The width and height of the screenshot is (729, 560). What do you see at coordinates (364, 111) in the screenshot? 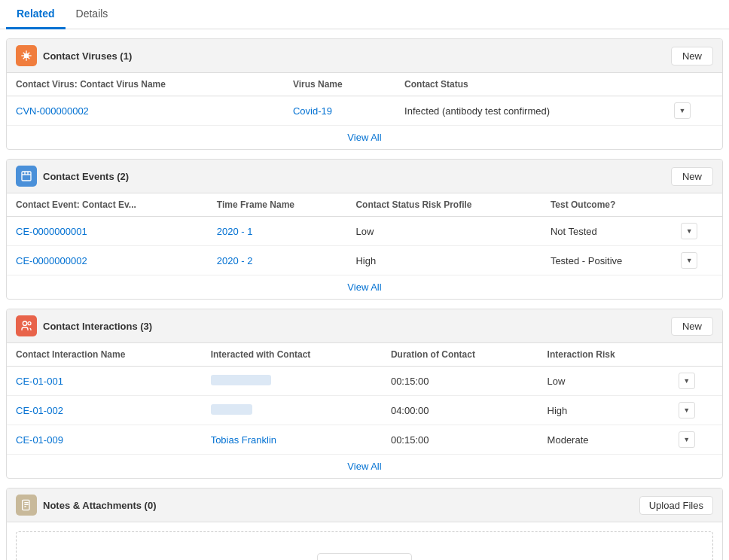
I see `table-row: CVN-000000002 Covid-19 Infected (antibod…` at bounding box center [364, 111].